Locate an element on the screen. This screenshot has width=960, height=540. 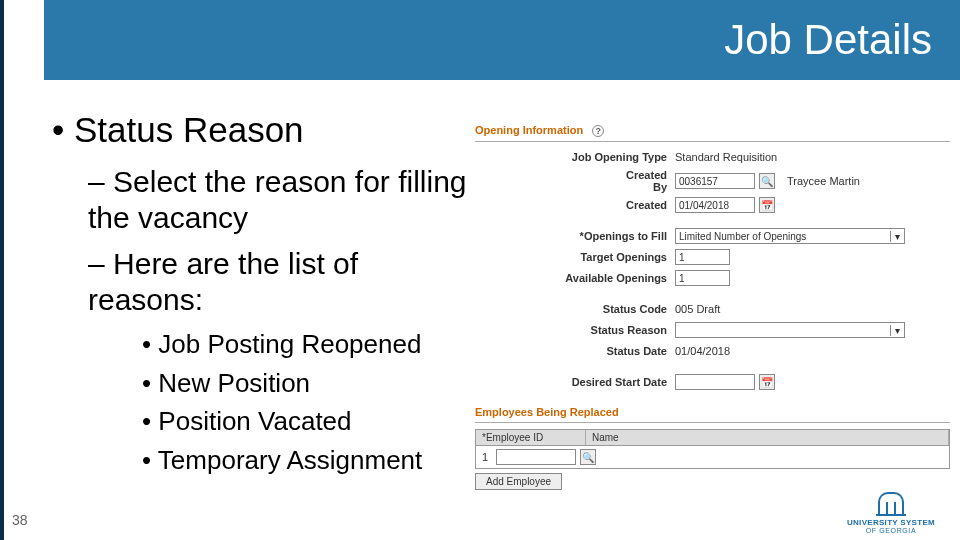
label-openings-to-fill: *Openings to Fill is located at coordinates (575, 236).